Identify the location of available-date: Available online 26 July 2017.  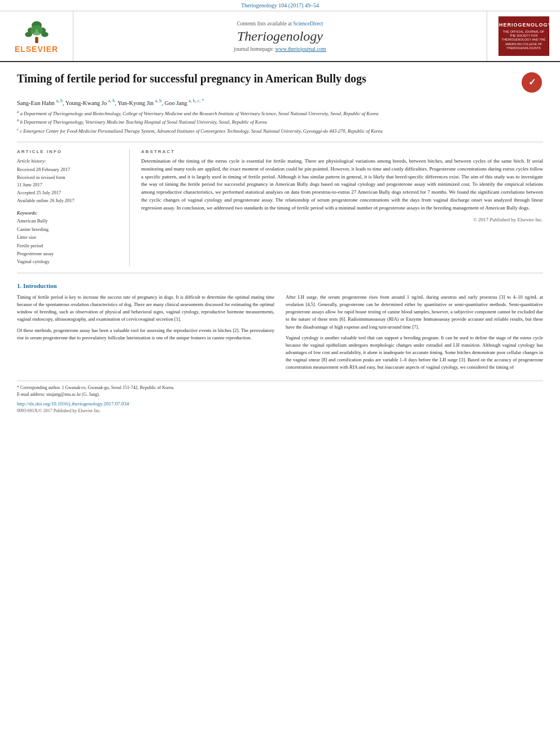
(70, 201).